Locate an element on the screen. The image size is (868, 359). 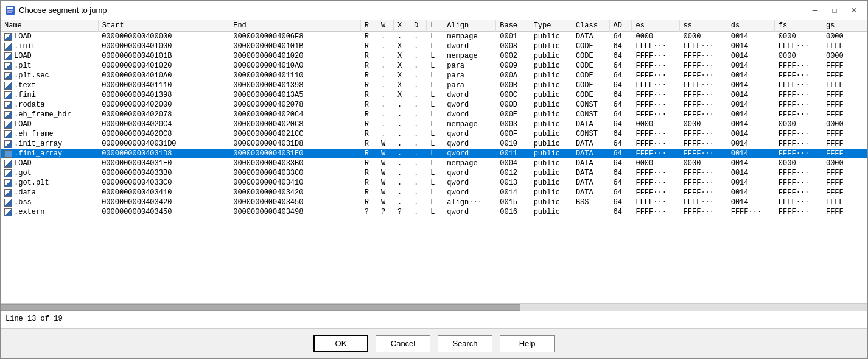
cell-name-text: .got.plt is located at coordinates (32, 183).